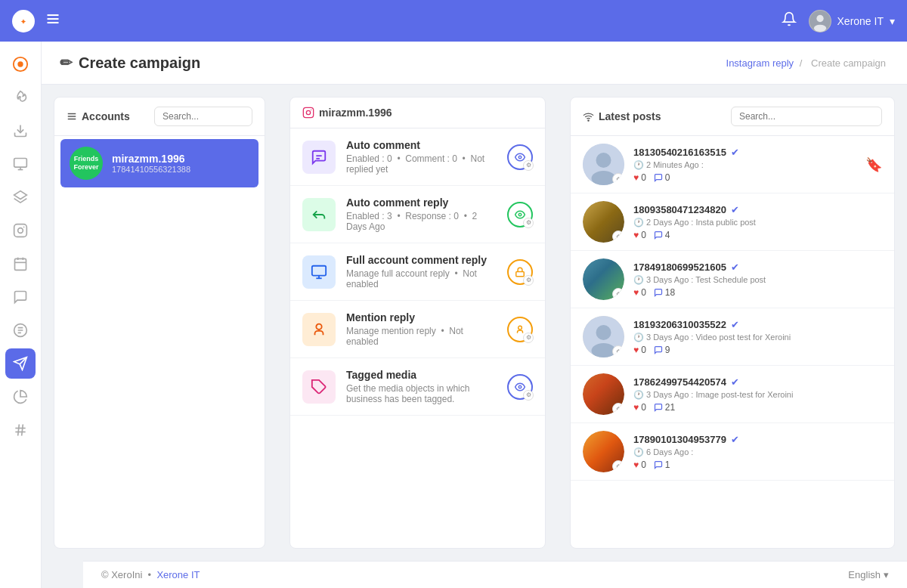 Image resolution: width=907 pixels, height=588 pixels. What do you see at coordinates (670, 292) in the screenshot?
I see `comments-count: 18` at bounding box center [670, 292].